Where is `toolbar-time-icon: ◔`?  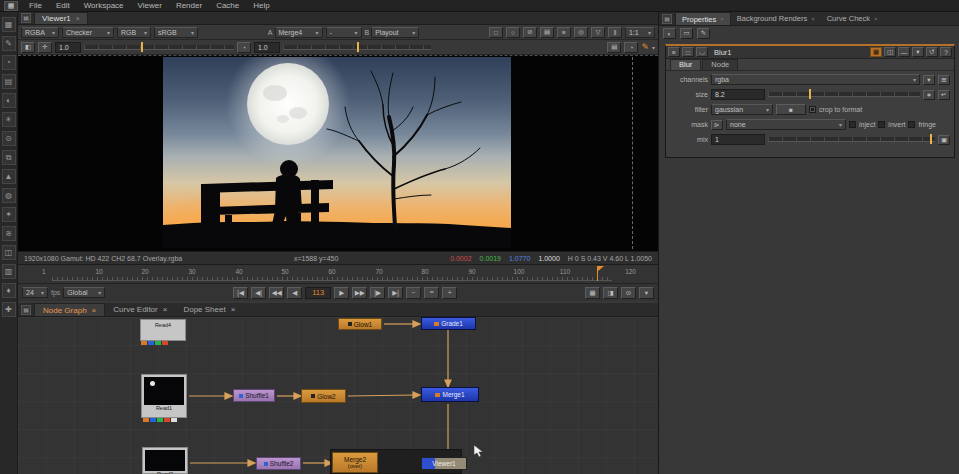 toolbar-time-icon: ◔ is located at coordinates (9, 62).